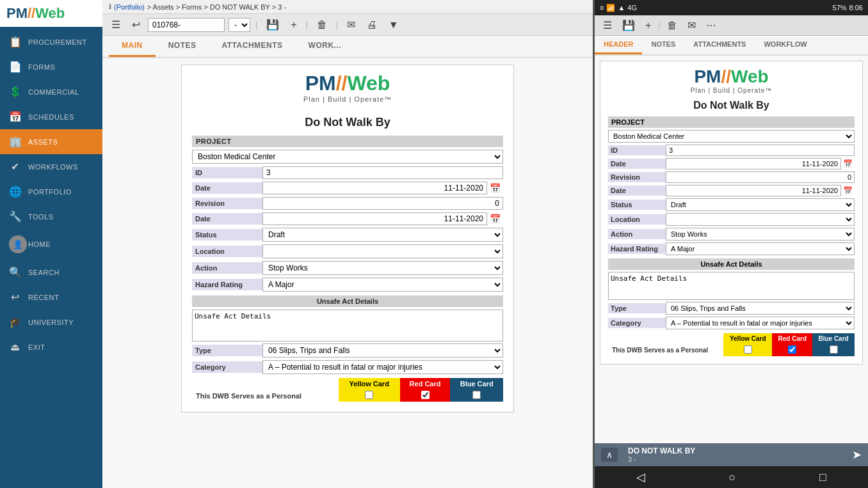  Describe the element at coordinates (51, 322) in the screenshot. I see `sidebar-item-label: UNIVERSITY` at that location.